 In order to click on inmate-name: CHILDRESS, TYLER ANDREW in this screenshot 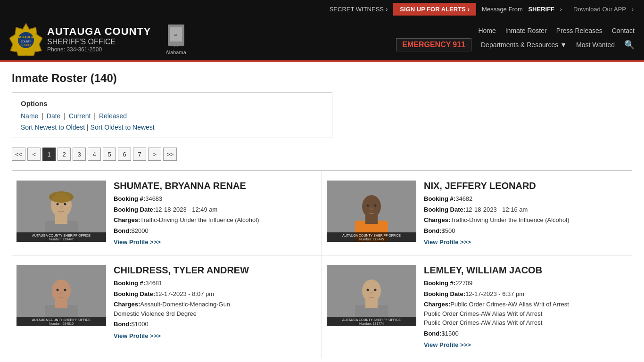, I will do `click(215, 271)`.